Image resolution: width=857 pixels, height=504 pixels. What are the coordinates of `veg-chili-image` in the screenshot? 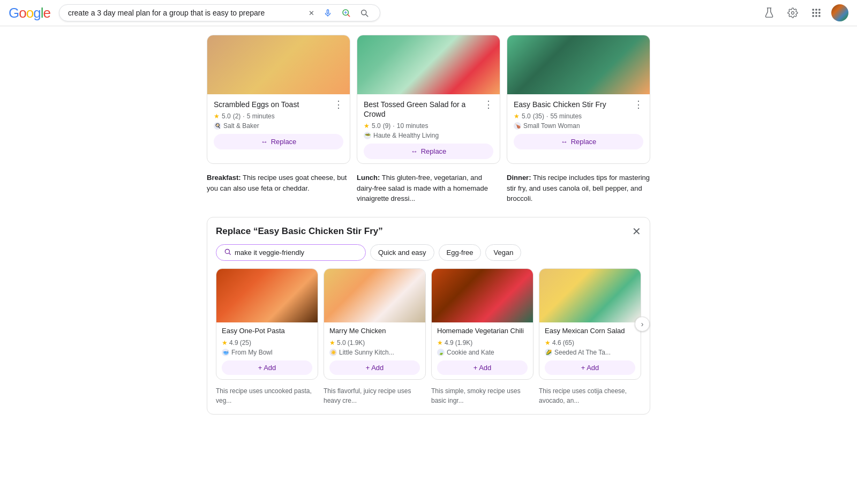 It's located at (482, 296).